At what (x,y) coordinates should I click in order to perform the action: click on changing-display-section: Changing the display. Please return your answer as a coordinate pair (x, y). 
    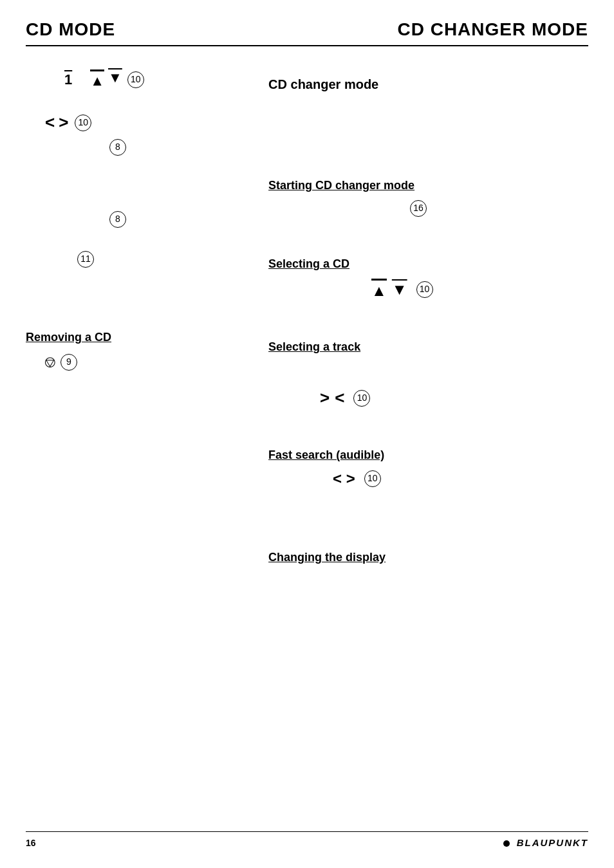
    Looking at the image, I should click on (429, 557).